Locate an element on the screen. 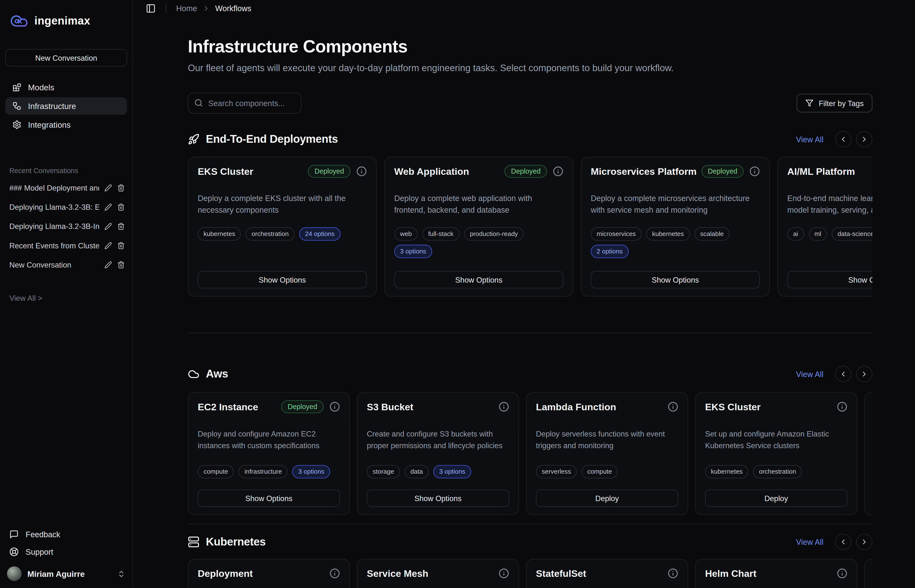 This screenshot has width=915, height=588. conversation-item: Recent Events from Cluster: a is located at coordinates (66, 246).